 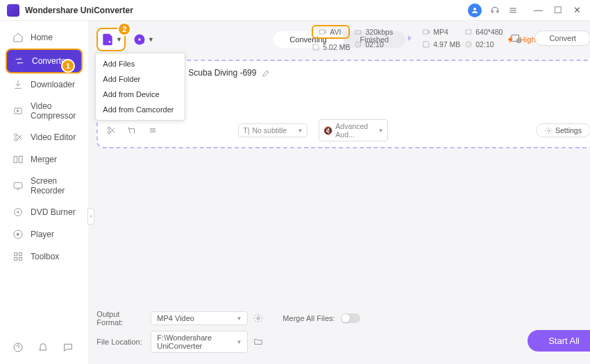 I want to click on audio-select: 🔇Advanced Aud...▼, so click(x=353, y=130).